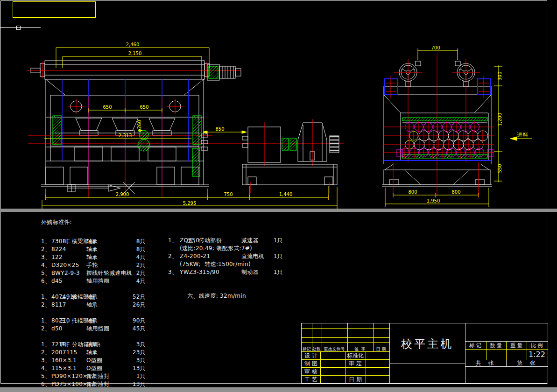 Image resolution: width=557 pixels, height=392 pixels. I want to click on drive-row: 2、Z4-200-21直流电机1只, so click(226, 257).